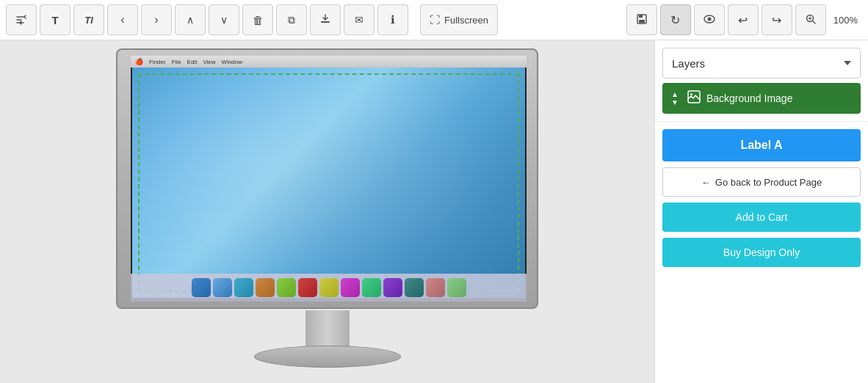  I want to click on text-icon: T, so click(54, 21).